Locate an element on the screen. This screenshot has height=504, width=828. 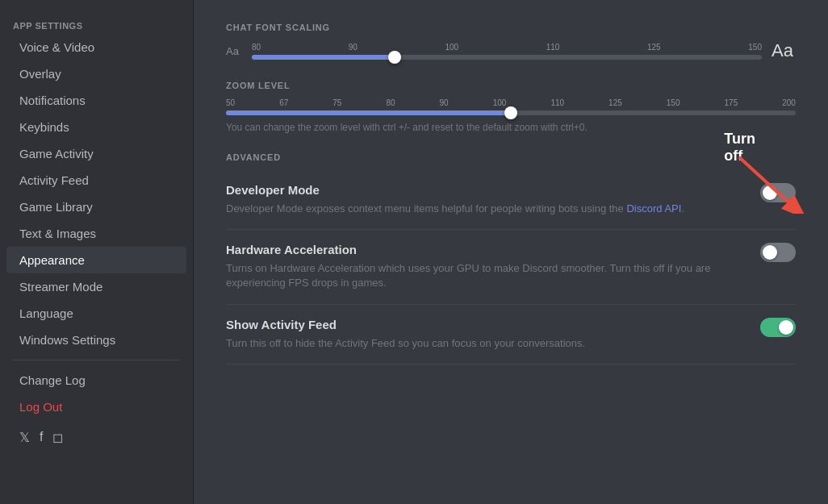
sidebar-item-text-images: Text & Images is located at coordinates (97, 234).